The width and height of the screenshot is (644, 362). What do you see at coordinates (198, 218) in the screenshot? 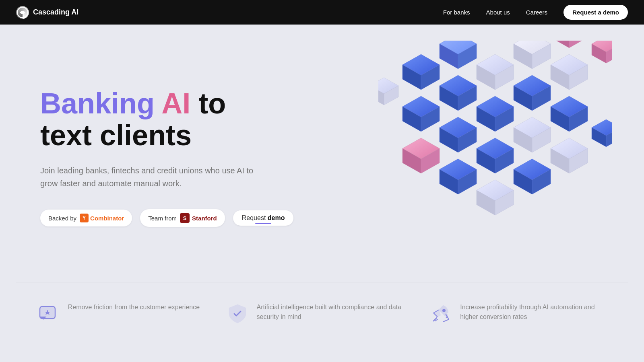
I see `stanford-logo: S Stanford` at bounding box center [198, 218].